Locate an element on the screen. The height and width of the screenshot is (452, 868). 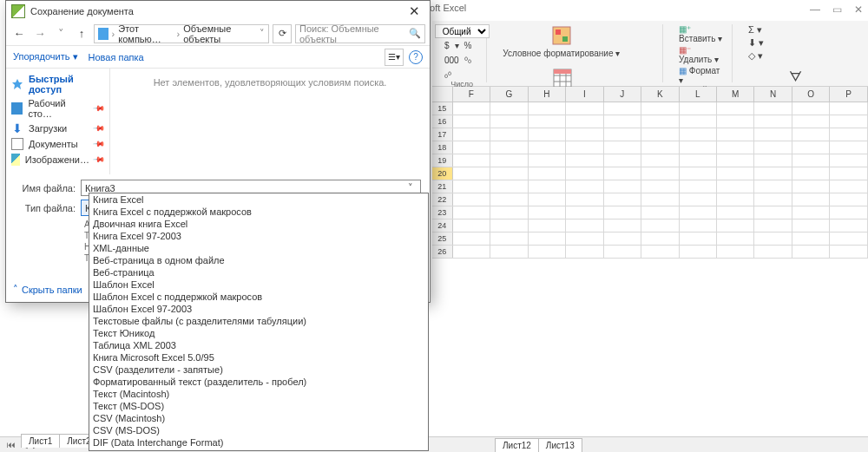
sheet-tab: Лист1 is located at coordinates (40, 441).